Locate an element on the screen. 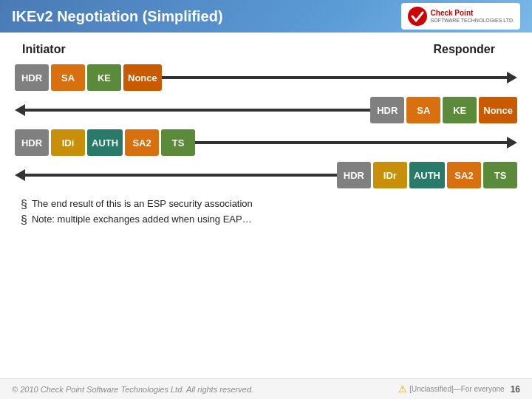  row4-arrow is located at coordinates (176, 175).